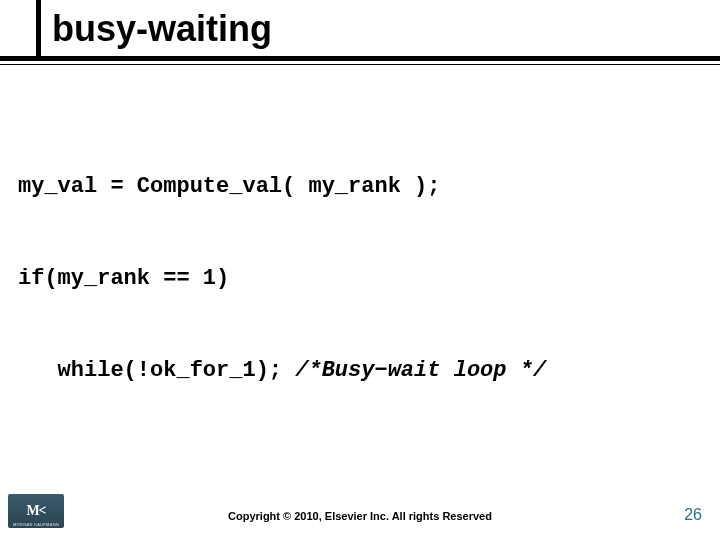  What do you see at coordinates (360, 34) in the screenshot?
I see `title-bar: busy-waiting` at bounding box center [360, 34].